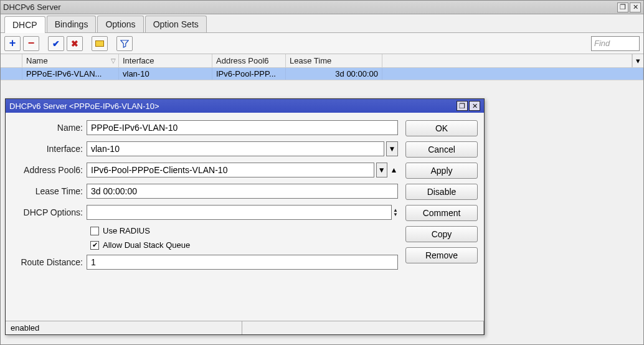  Describe the element at coordinates (462, 106) in the screenshot. I see `dialog-restore-button: ❐` at that location.